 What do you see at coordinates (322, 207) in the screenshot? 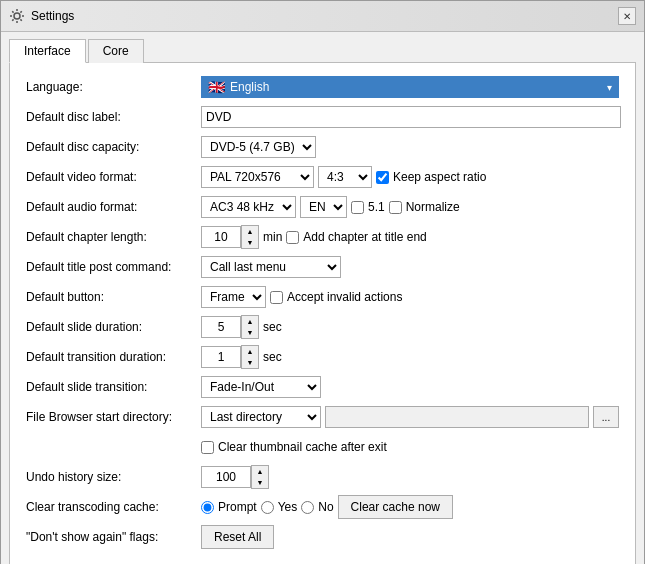
I see `audio-format-row: Default audio format: AC3 48 kHz AC3 44 …` at bounding box center [322, 207].